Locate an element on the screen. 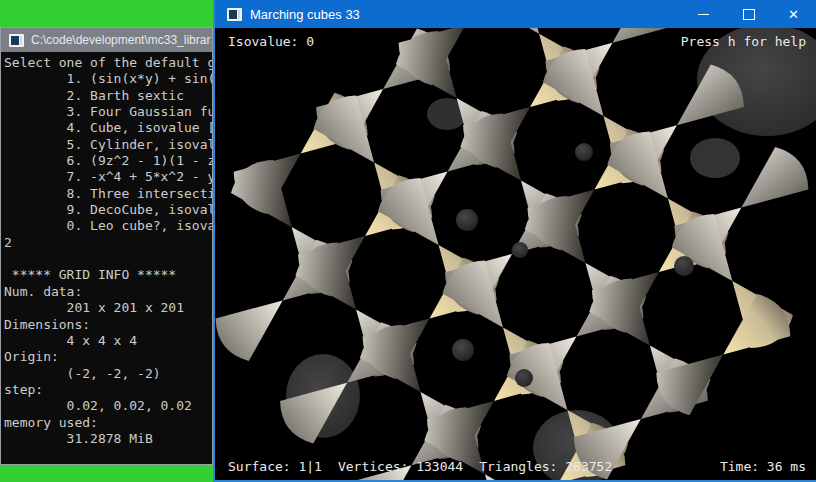 This screenshot has width=816, height=482. maximize-icon is located at coordinates (749, 14).